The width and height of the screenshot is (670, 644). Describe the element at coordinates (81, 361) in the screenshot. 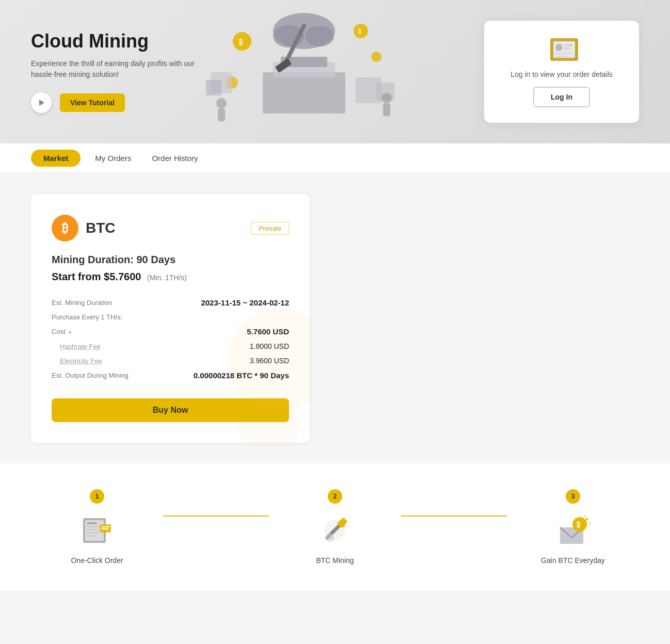

I see `electricity-label: Electricity Fee` at that location.